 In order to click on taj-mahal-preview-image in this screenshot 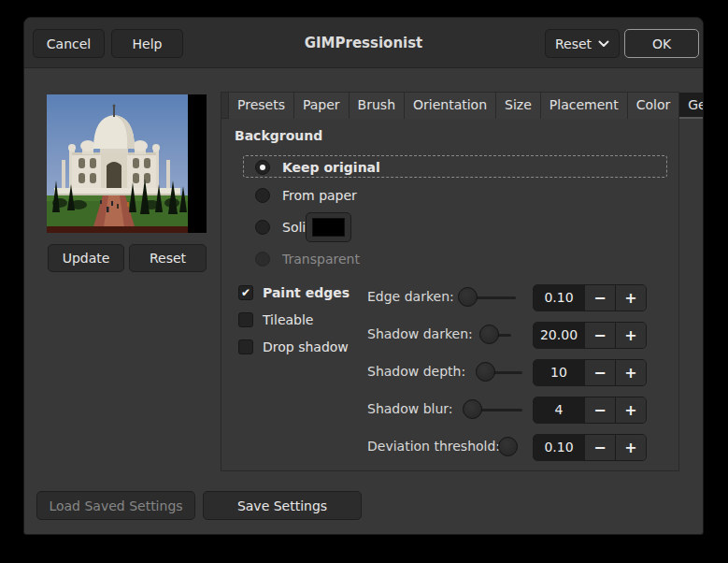, I will do `click(127, 164)`.